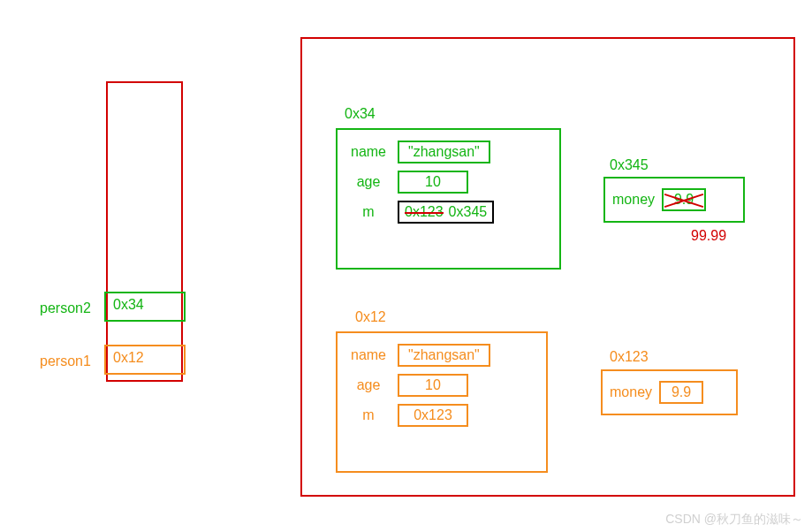 Image resolution: width=812 pixels, height=532 pixels. I want to click on person1-value: 0x12, so click(129, 357).